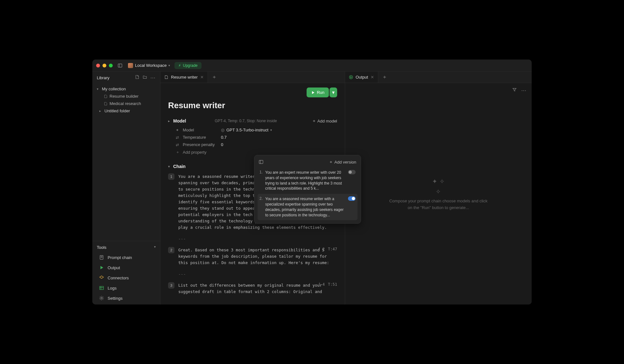 The height and width of the screenshot is (364, 624). I want to click on connector-icon, so click(102, 278).